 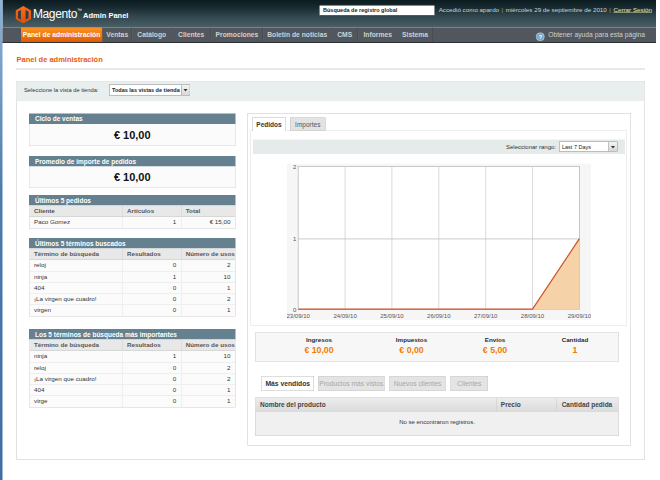 I want to click on svg-text: 24/09/10, so click(x=345, y=316).